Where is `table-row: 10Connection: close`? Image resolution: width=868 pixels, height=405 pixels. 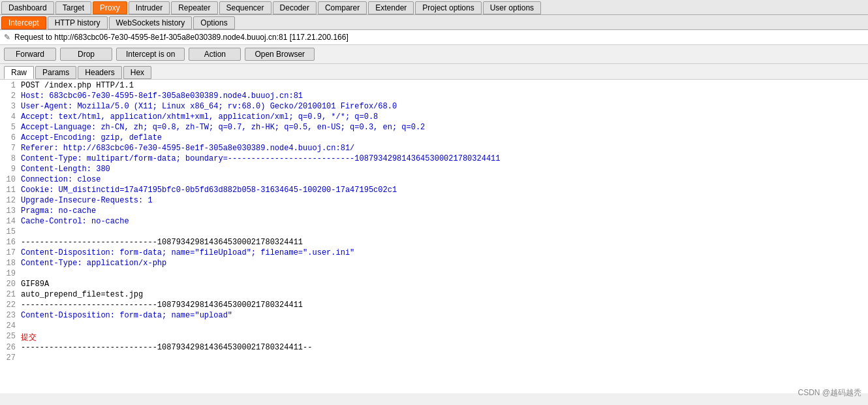
table-row: 10Connection: close is located at coordinates (434, 180).